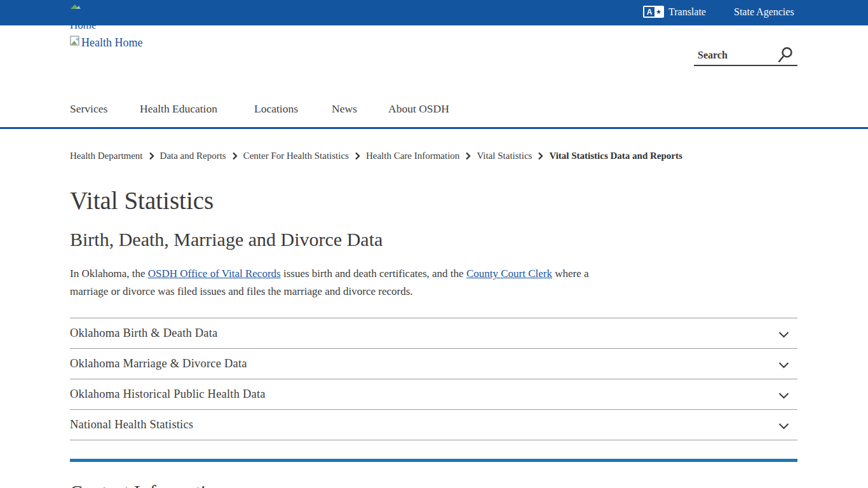 This screenshot has width=868, height=488. I want to click on intro-text: In Oklahoma, the, so click(109, 273).